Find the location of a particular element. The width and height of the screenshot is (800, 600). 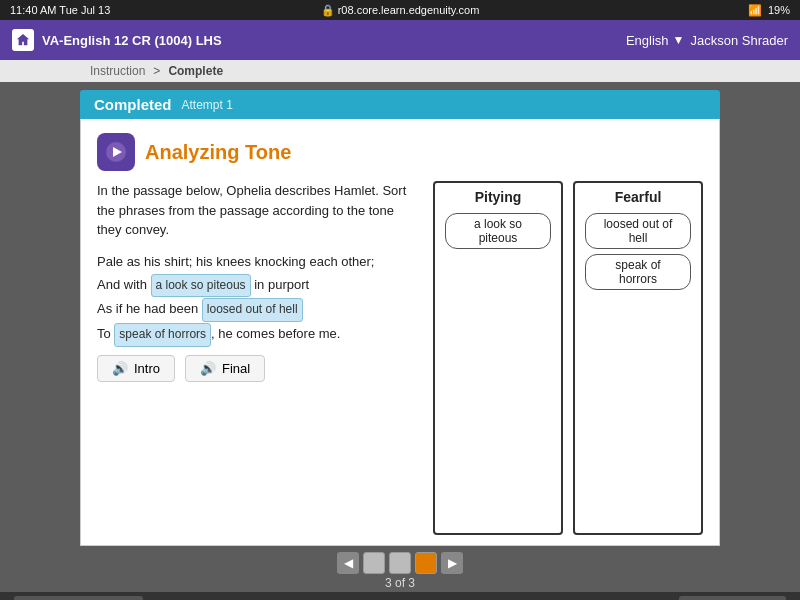

top-nav: VA-English 12 CR (1004) LHS English ▼ Ja… is located at coordinates (400, 40).